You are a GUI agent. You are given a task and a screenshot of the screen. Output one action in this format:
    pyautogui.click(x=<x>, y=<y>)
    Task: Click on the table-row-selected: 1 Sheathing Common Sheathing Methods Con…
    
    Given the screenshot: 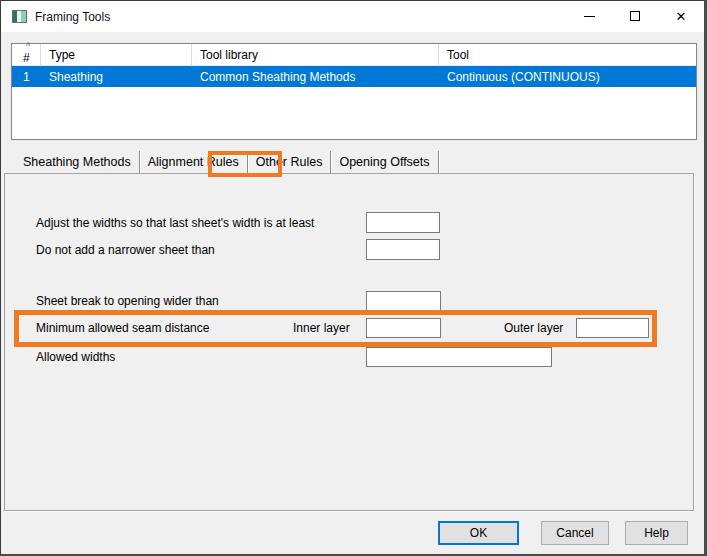 What is the action you would take?
    pyautogui.click(x=354, y=76)
    